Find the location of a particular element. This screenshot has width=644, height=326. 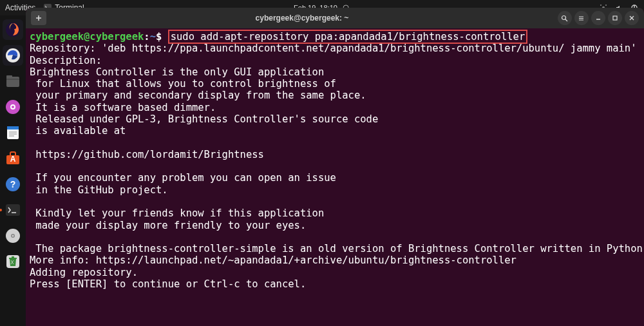

dock-software: A is located at coordinates (13, 158).